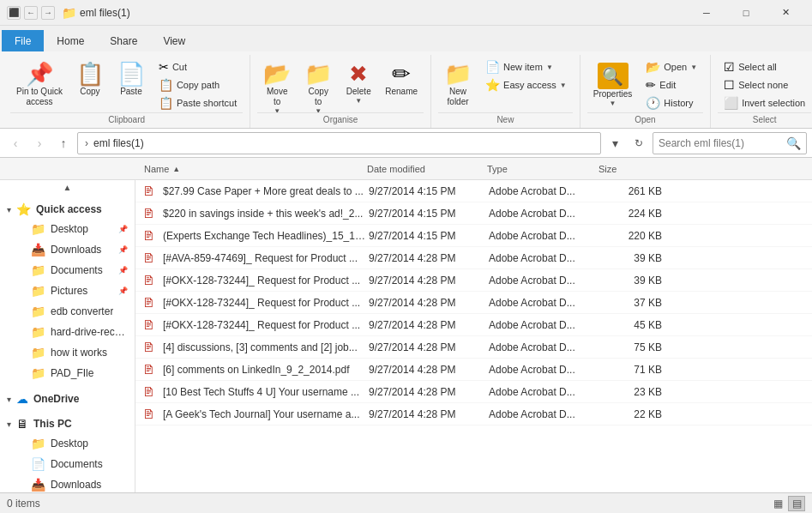 This screenshot has width=812, height=513. I want to click on thispc-chevron: ▾, so click(9, 424).